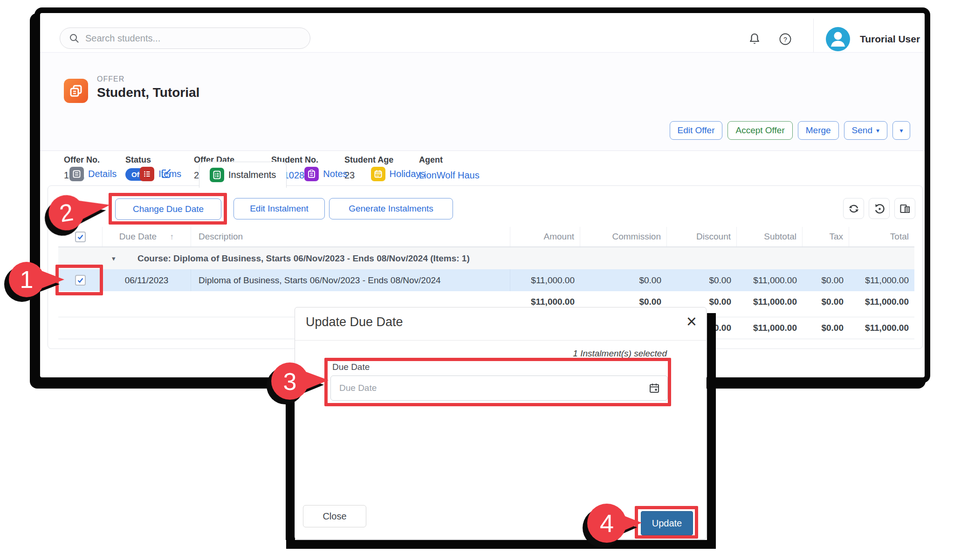  Describe the element at coordinates (76, 174) in the screenshot. I see `details-icon` at that location.